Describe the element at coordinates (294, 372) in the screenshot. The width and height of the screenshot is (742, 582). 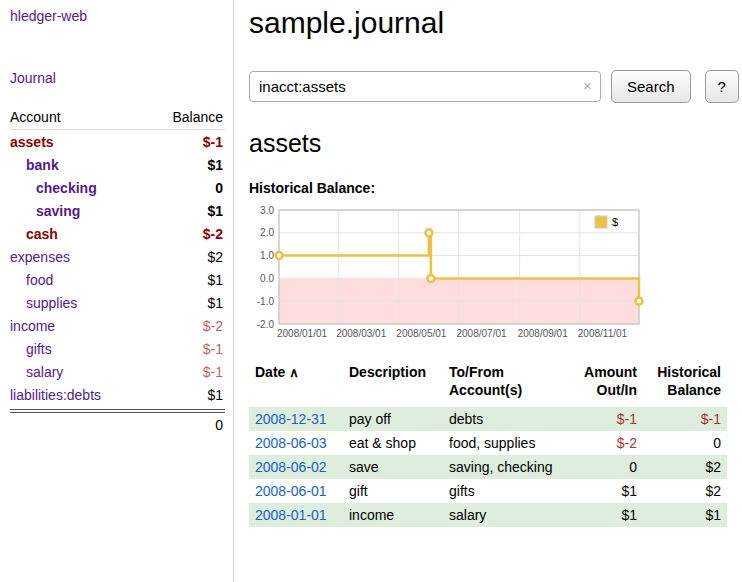
I see `sort-asc-icon: ∧` at that location.